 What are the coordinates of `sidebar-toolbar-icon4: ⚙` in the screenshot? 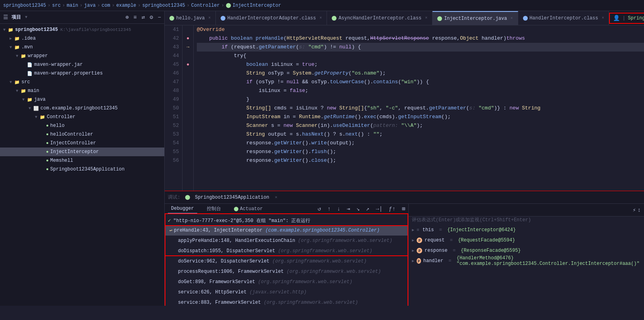 It's located at (151, 17).